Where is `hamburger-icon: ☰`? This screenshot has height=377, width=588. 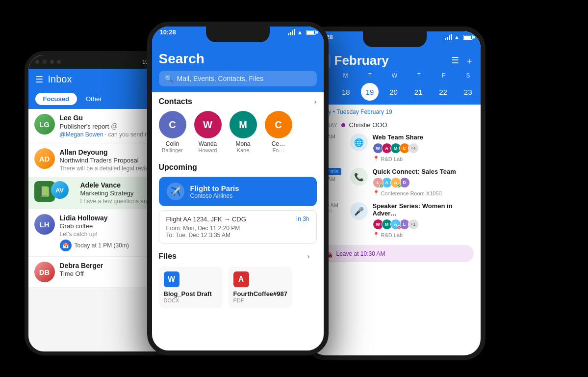
hamburger-icon: ☰ is located at coordinates (39, 80).